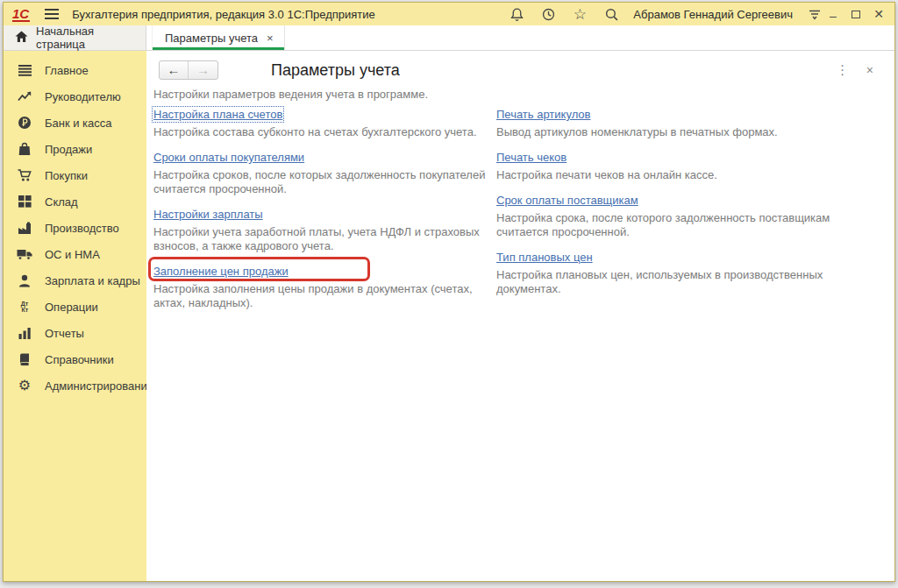  I want to click on star-icon: ☆, so click(581, 14).